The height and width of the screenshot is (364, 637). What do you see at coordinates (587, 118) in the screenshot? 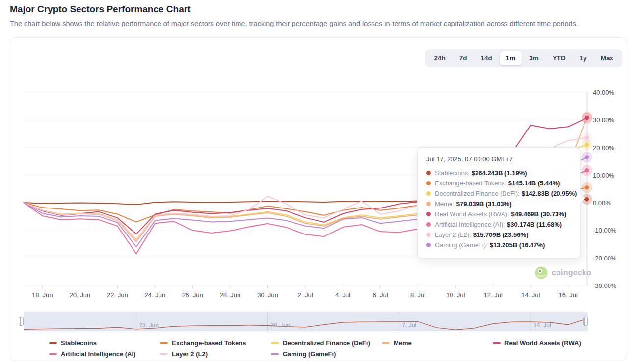
I see `endpoint-dot-real-world-assets-rwa` at bounding box center [587, 118].